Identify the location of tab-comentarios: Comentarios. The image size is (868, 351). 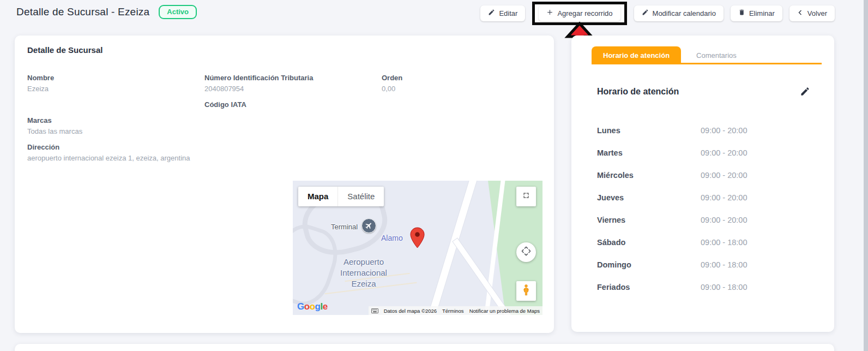
(716, 55).